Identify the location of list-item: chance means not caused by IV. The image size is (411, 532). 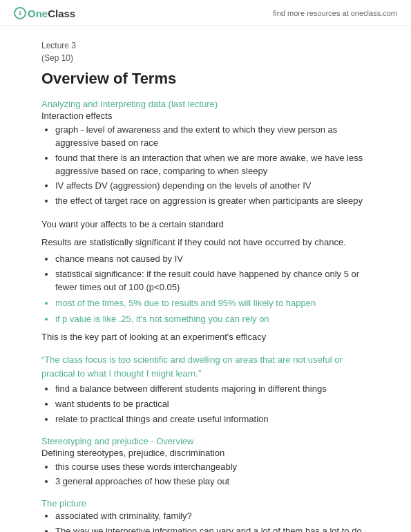
(213, 260).